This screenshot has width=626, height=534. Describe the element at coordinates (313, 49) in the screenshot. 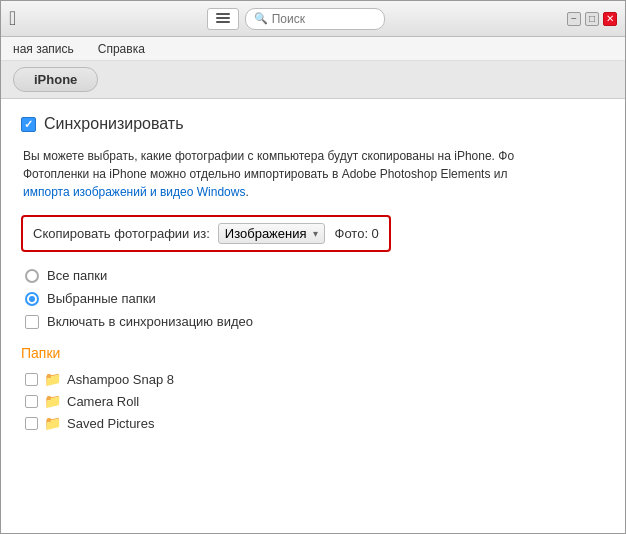

I see `menu-bar: ная запись Справка` at that location.